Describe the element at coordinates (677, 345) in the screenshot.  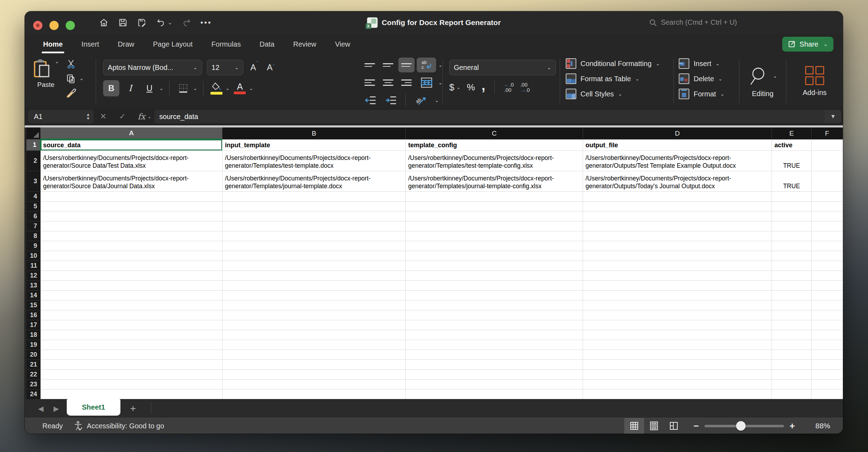
I see `cell-D19` at that location.